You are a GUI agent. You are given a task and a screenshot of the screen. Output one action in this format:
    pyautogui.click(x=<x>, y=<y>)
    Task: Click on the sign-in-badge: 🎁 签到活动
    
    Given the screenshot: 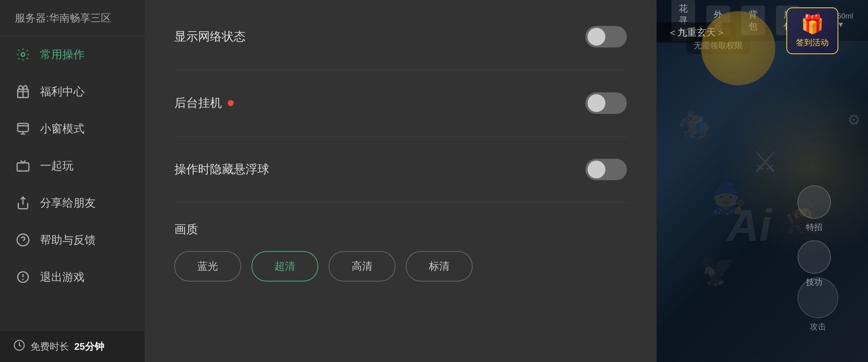 What is the action you would take?
    pyautogui.click(x=812, y=31)
    